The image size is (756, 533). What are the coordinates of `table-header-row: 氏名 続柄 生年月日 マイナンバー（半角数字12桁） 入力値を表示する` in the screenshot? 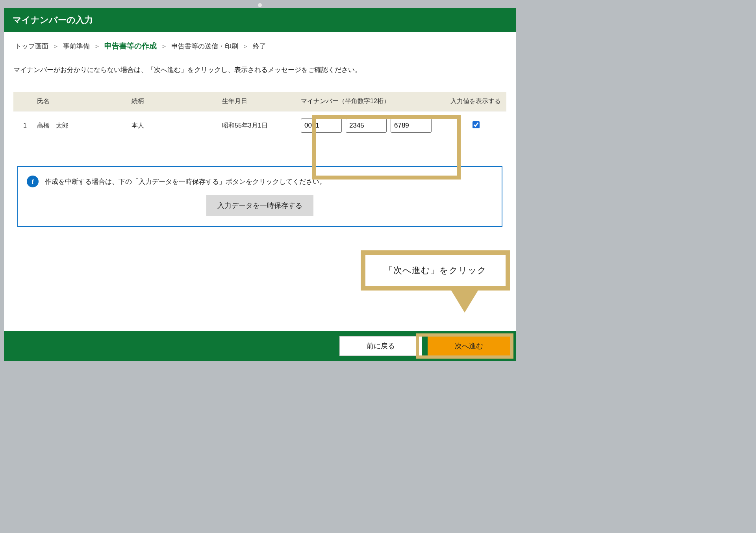 It's located at (260, 102).